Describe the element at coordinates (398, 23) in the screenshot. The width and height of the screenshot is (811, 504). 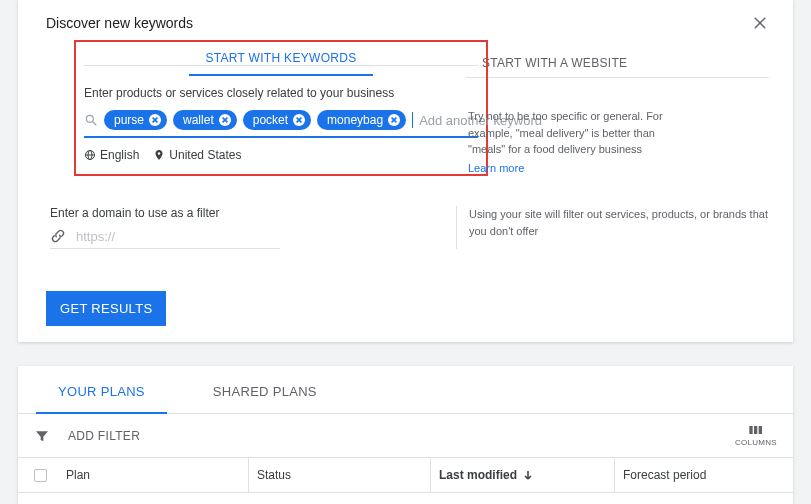
I see `page-title: Discover new keywords` at that location.